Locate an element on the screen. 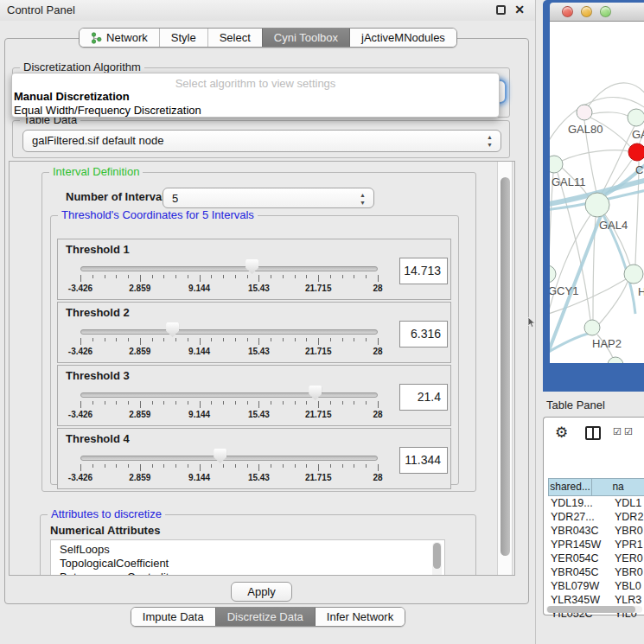 This screenshot has height=644, width=644. tab-jactivemnodules: jActiveMNodules is located at coordinates (403, 38).